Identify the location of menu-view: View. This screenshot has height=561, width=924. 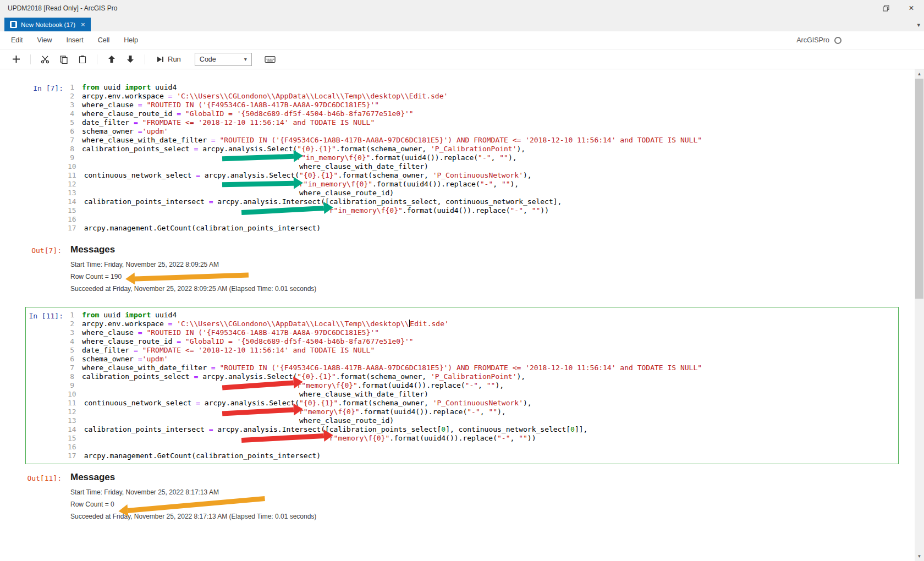
(45, 40).